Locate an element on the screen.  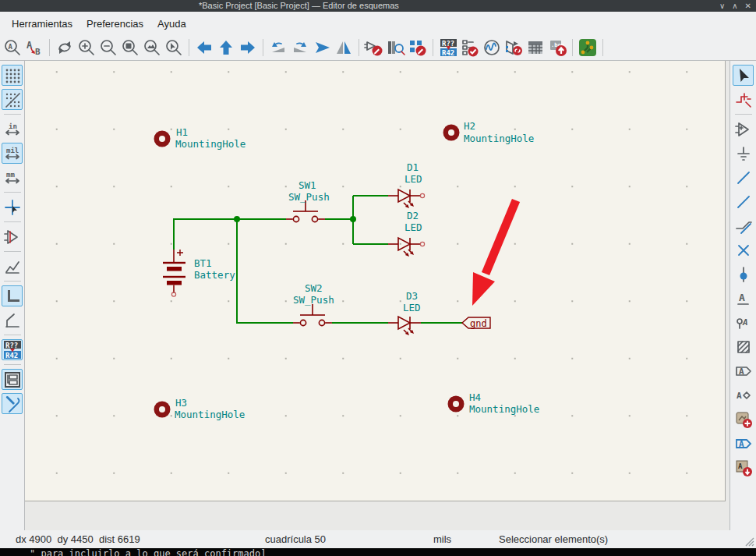
netclass-directive-icon: A is located at coordinates (744, 395).